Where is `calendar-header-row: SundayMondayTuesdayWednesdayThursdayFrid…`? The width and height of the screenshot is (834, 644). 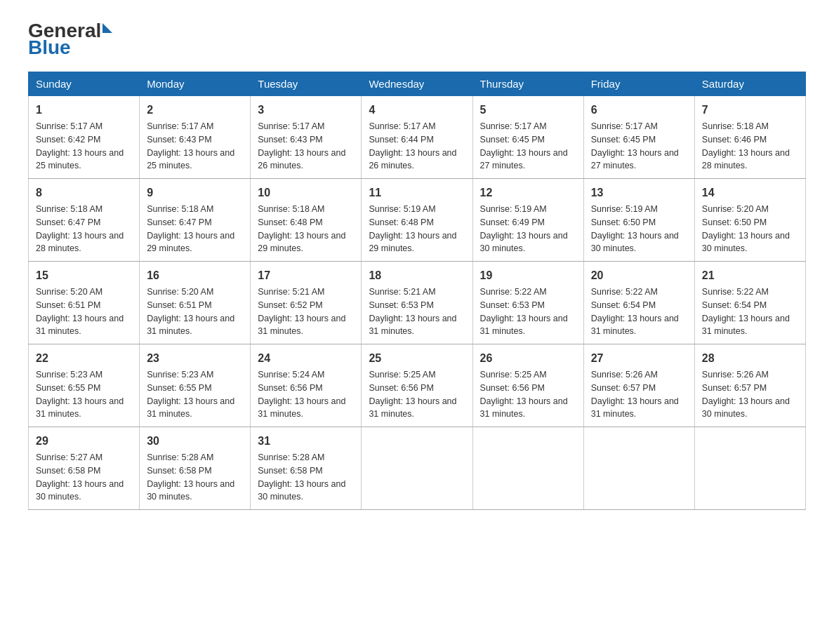
calendar-header-row: SundayMondayTuesdayWednesdayThursdayFrid… is located at coordinates (417, 84).